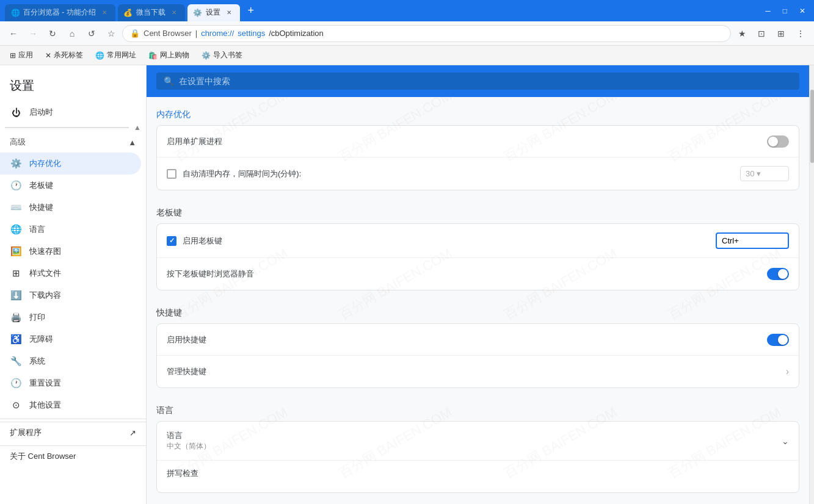 Image resolution: width=814 pixels, height=504 pixels. I want to click on auto-clear-dropdown: 30 ▾, so click(765, 173).